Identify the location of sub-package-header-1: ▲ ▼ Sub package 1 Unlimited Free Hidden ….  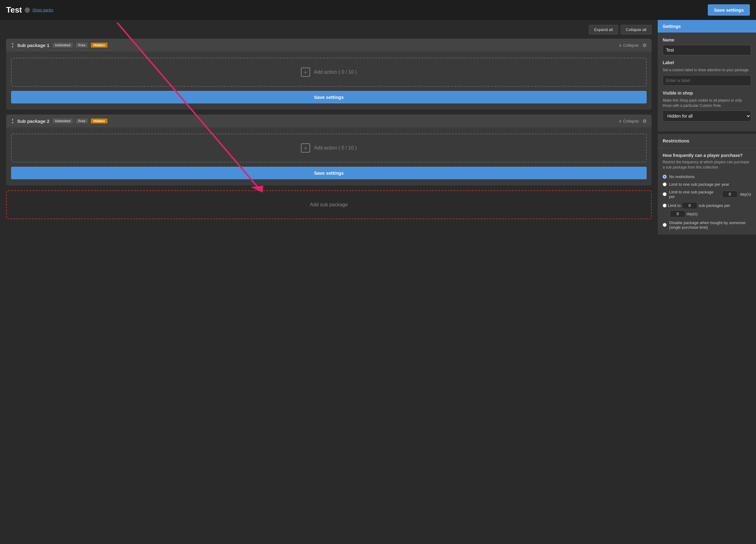
(329, 45).